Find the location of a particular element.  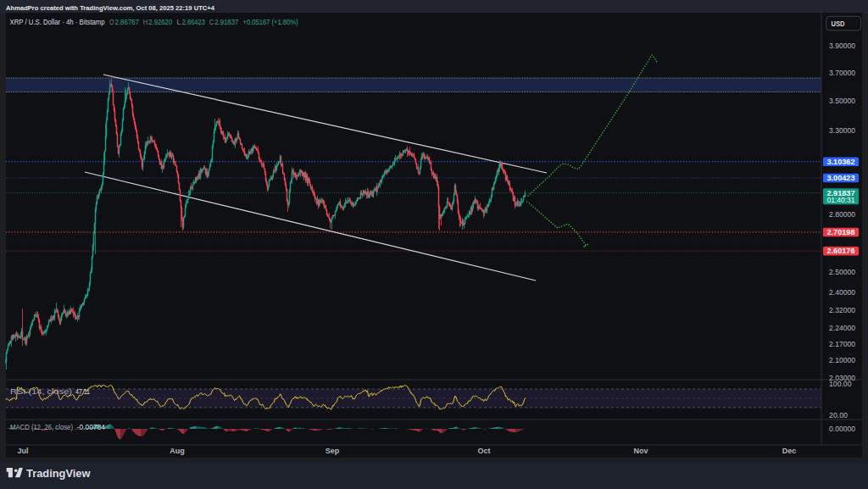

svg-text: 2.10000 is located at coordinates (843, 360).